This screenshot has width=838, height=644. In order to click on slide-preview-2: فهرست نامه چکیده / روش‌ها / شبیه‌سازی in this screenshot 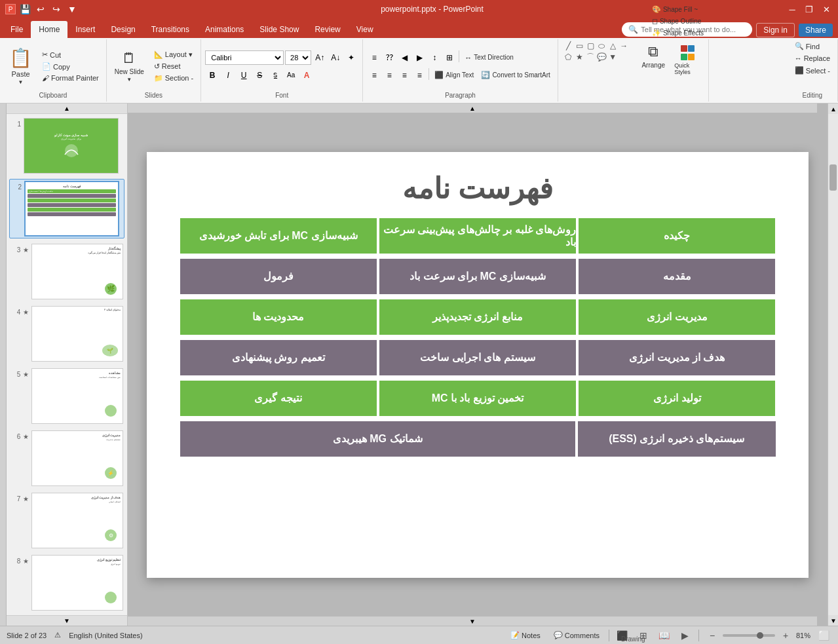, I will do `click(72, 208)`.